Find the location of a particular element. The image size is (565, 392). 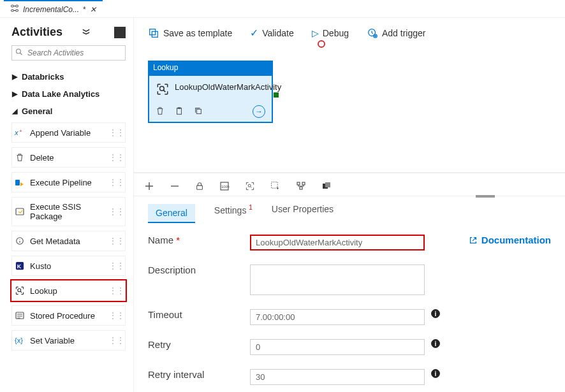

run-icon: → is located at coordinates (259, 112).